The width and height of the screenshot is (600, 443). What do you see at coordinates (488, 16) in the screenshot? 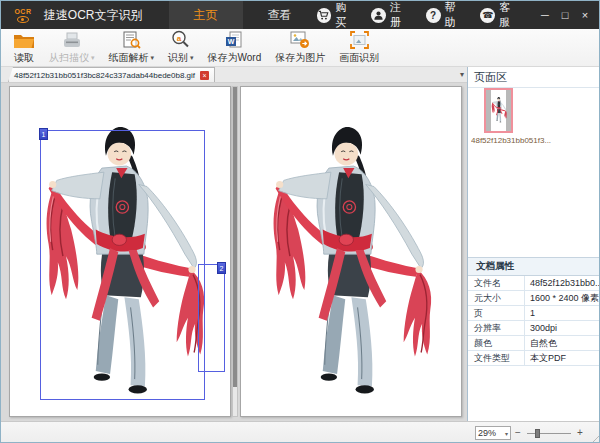
I see `phone-icon: ☎` at bounding box center [488, 16].